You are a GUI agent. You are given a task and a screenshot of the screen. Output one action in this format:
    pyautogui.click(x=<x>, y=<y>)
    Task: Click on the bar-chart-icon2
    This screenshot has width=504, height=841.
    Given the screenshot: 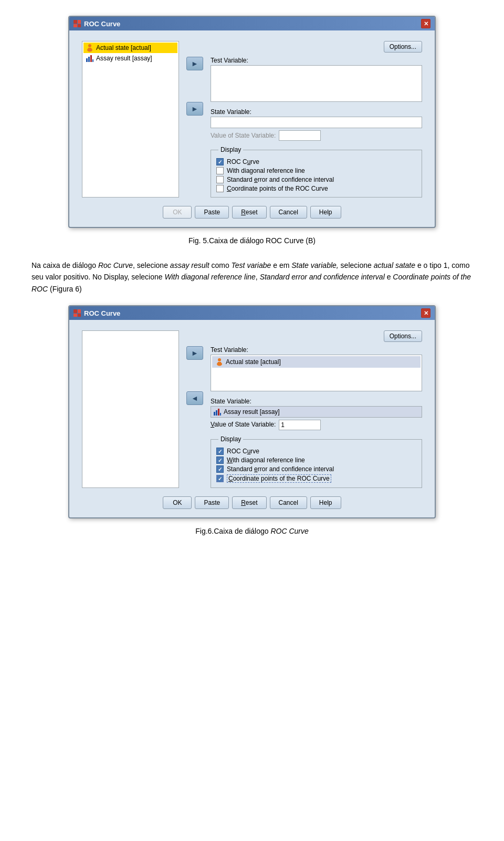 What is the action you would take?
    pyautogui.click(x=217, y=412)
    